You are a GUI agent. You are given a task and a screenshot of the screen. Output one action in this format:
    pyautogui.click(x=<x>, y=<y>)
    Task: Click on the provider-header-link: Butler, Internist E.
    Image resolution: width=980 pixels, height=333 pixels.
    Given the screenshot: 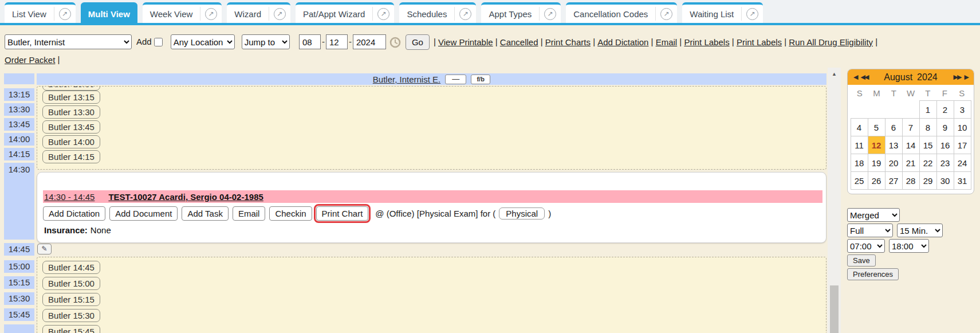 What is the action you would take?
    pyautogui.click(x=407, y=79)
    